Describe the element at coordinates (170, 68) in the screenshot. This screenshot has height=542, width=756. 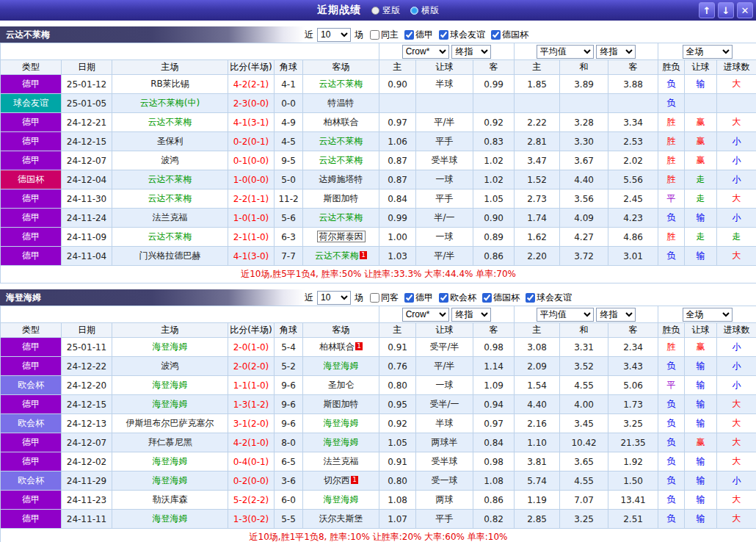
I see `col-home: 主场` at that location.